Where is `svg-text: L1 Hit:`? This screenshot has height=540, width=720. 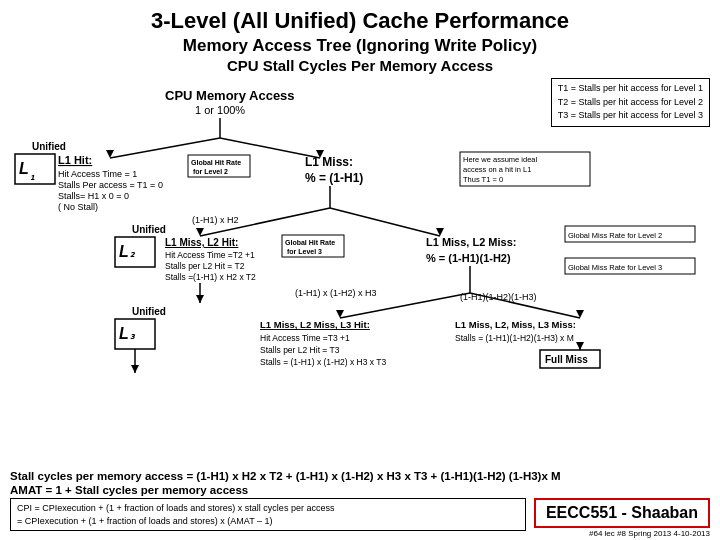 svg-text: L1 Hit: is located at coordinates (75, 160).